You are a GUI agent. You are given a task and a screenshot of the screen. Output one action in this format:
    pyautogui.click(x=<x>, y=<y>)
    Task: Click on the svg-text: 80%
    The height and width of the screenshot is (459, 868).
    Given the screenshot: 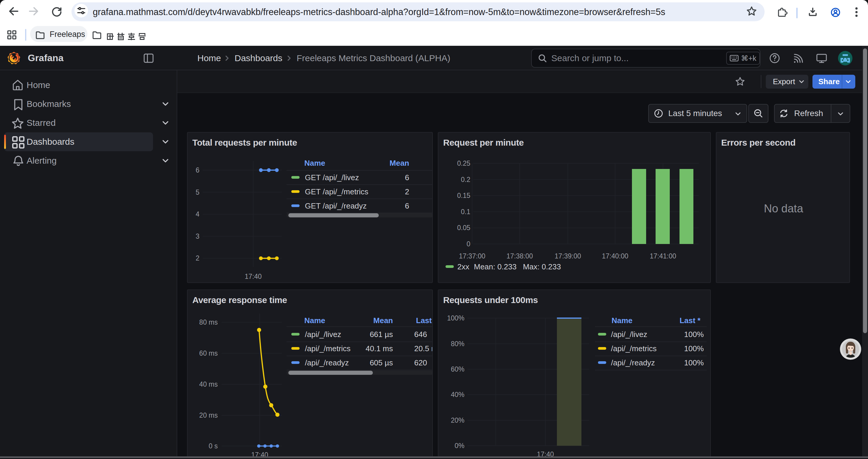 What is the action you would take?
    pyautogui.click(x=458, y=344)
    